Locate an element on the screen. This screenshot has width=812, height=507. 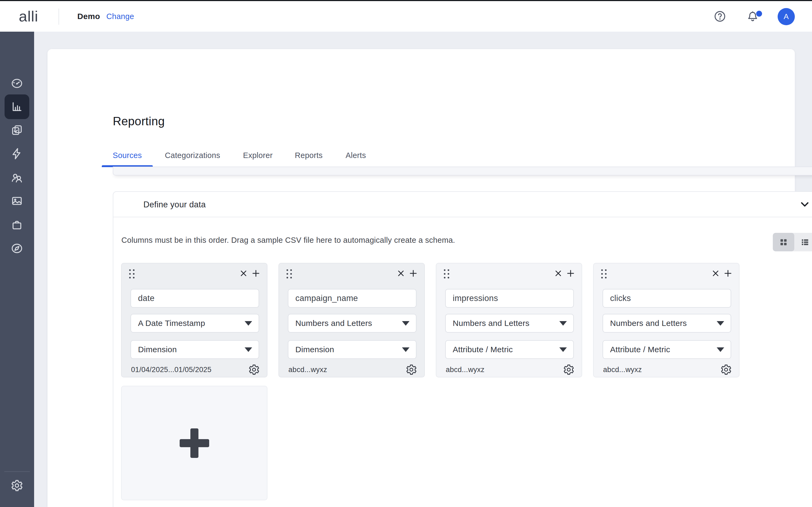
kebab-menu-icon is located at coordinates (811, 123).